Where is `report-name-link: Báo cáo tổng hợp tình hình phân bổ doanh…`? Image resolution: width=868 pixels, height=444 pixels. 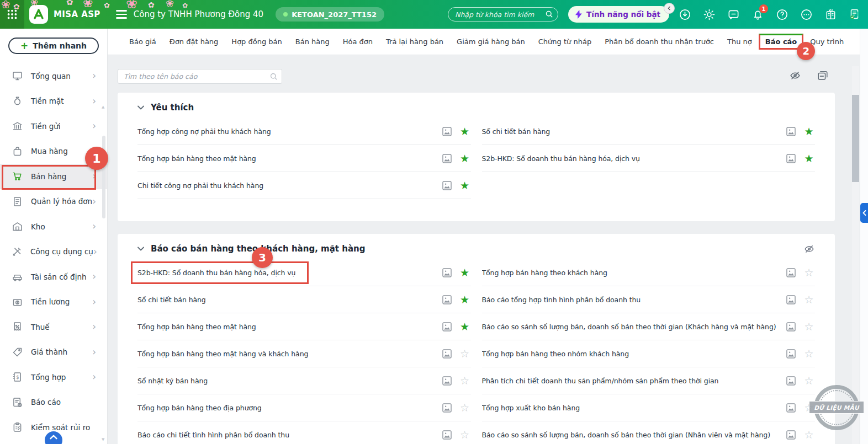 report-name-link: Báo cáo tổng hợp tình hình phân bổ doanh… is located at coordinates (632, 300).